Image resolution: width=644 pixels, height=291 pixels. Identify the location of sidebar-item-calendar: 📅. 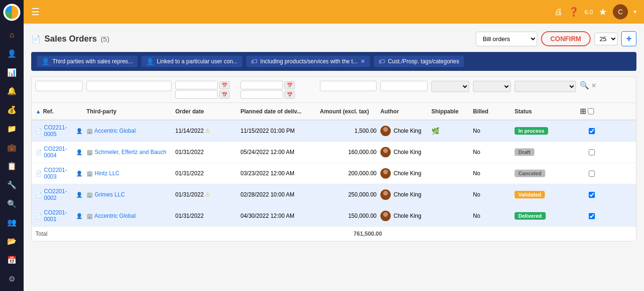
(12, 260).